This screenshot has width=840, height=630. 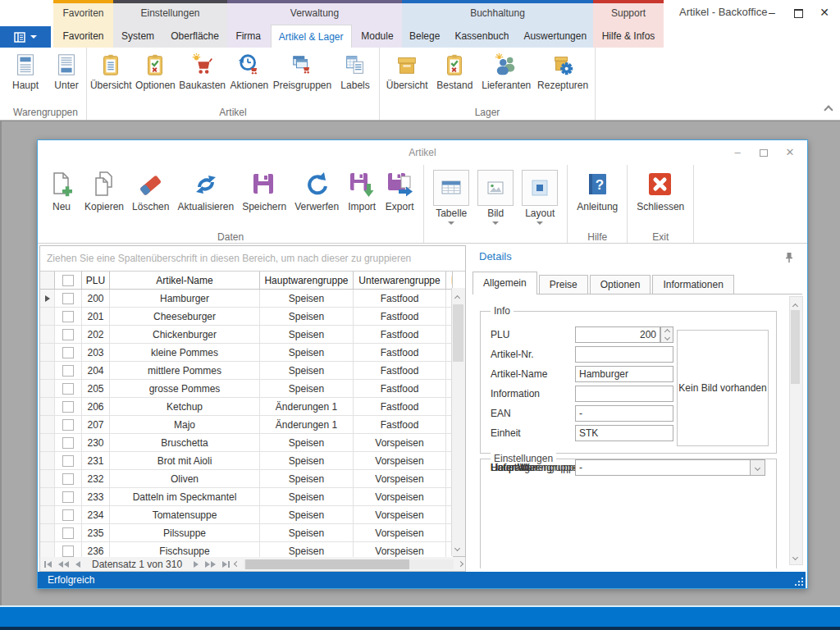 What do you see at coordinates (628, 36) in the screenshot?
I see `ribbon-tab: Hilfe & Infos` at bounding box center [628, 36].